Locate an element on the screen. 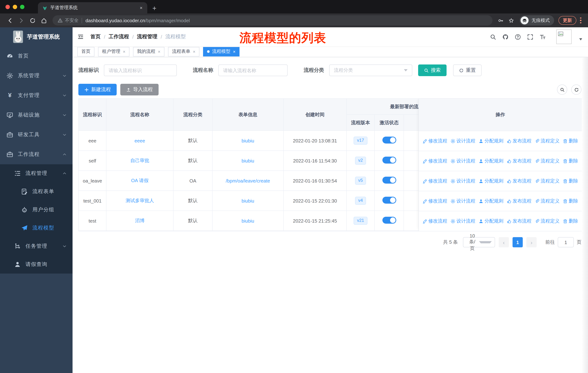 The image size is (588, 373). sidebar-item-pay: ¥ 支付管理 is located at coordinates (36, 96).